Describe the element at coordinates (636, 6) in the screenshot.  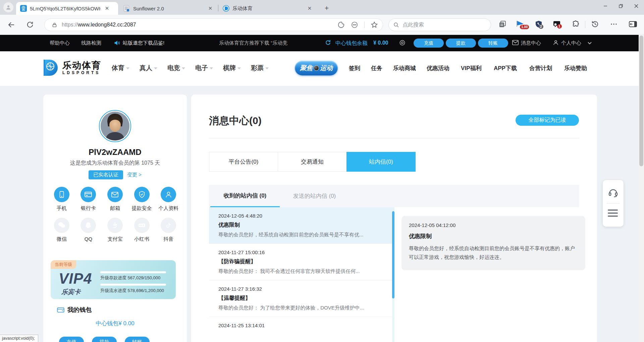
I see `close-window-button` at that location.